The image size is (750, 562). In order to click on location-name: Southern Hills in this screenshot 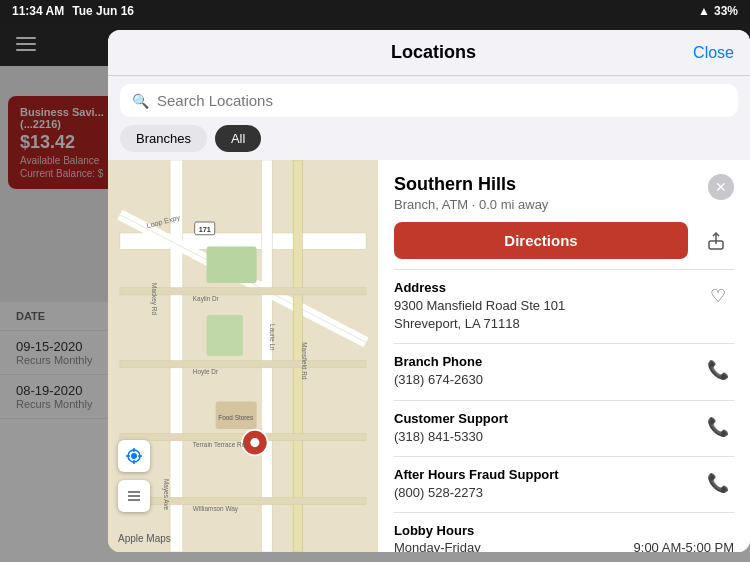, I will do `click(471, 184)`.